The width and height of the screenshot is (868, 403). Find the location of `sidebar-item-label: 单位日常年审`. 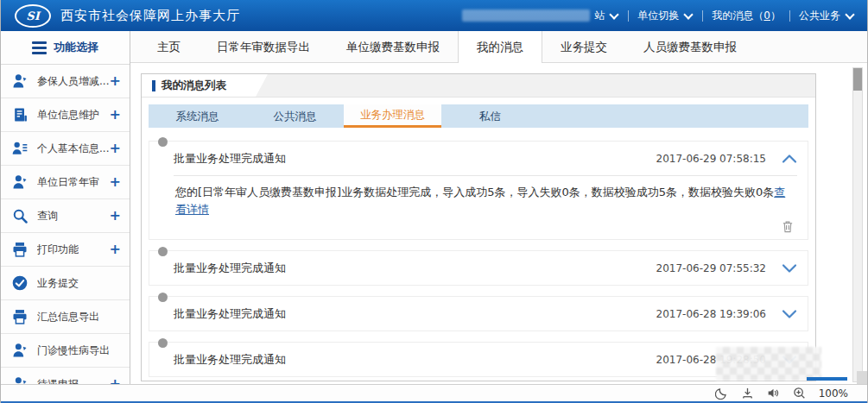

sidebar-item-label: 单位日常年审 is located at coordinates (68, 183).